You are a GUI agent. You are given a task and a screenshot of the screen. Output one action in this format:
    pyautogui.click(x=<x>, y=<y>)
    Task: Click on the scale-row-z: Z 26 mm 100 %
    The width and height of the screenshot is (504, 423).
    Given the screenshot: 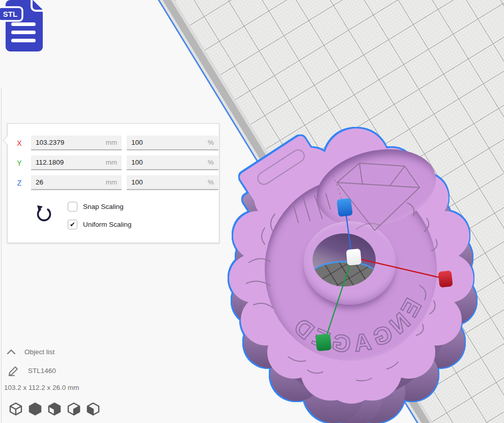 What is the action you would take?
    pyautogui.click(x=113, y=182)
    